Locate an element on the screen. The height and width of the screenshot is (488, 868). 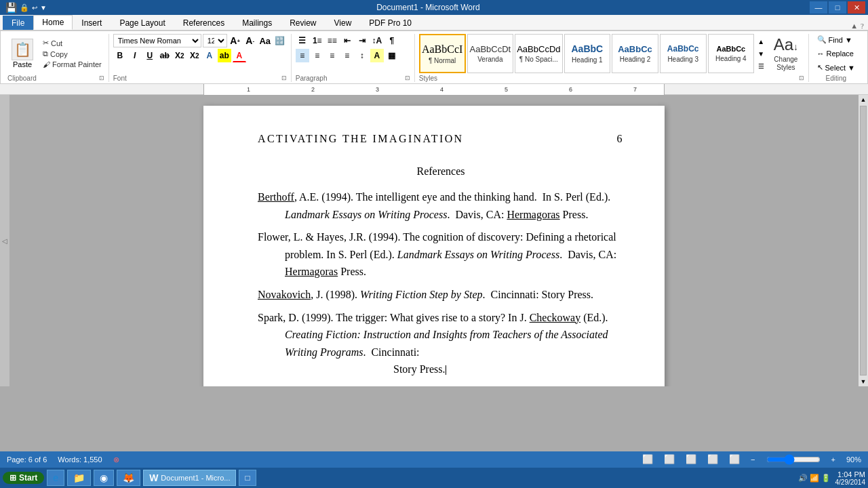
zoom-level: 90% is located at coordinates (854, 460).